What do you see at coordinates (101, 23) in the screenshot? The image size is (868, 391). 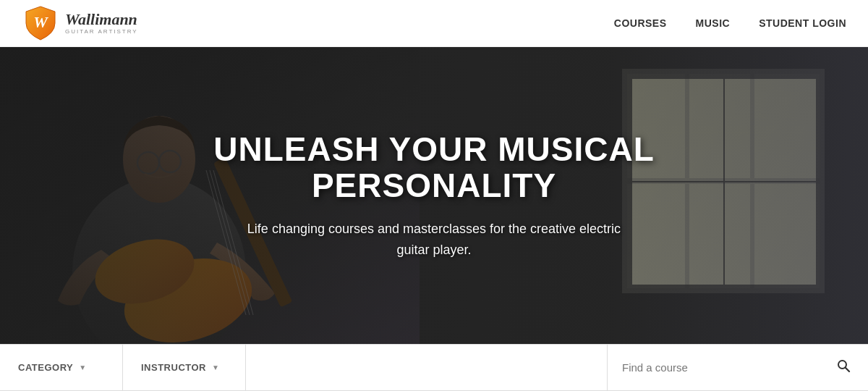 I see `logo-text: Wallimann GUITAR ARTISTRY` at bounding box center [101, 23].